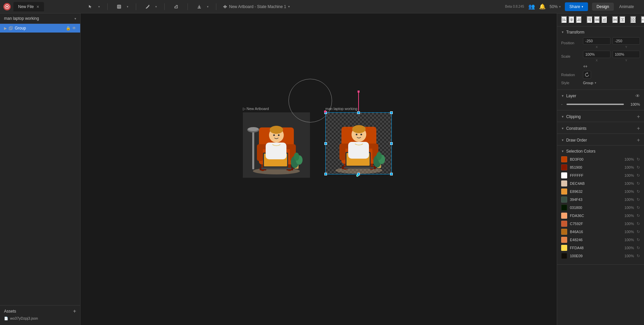 The width and height of the screenshot is (644, 325). What do you see at coordinates (638, 175) in the screenshot?
I see `color-edit-btn-2: ↻` at bounding box center [638, 175].